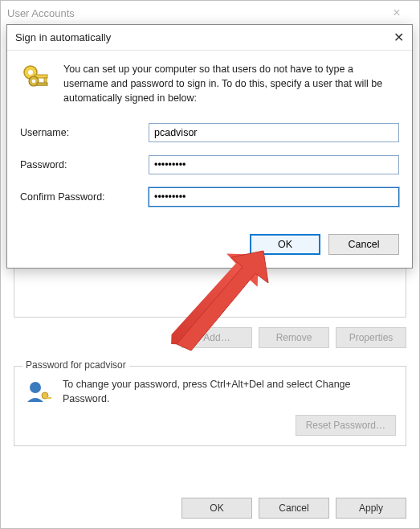 This screenshot has width=420, height=529. Describe the element at coordinates (231, 84) in the screenshot. I see `modal-description: You can set up your computer so that use…` at that location.